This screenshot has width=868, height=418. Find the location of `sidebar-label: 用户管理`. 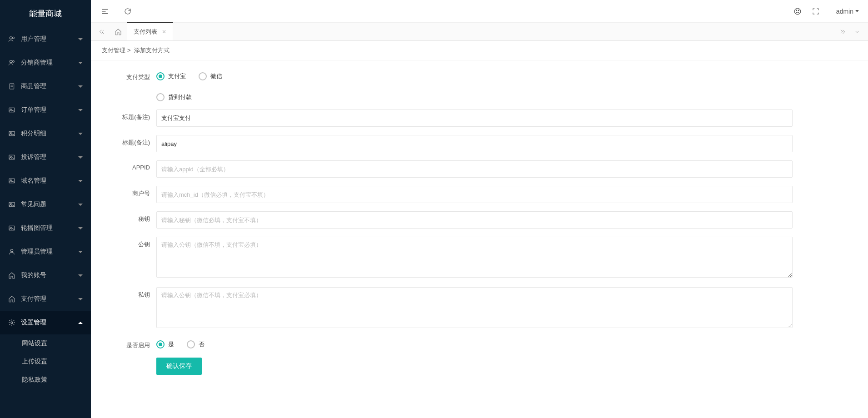

sidebar-label: 用户管理 is located at coordinates (50, 39).